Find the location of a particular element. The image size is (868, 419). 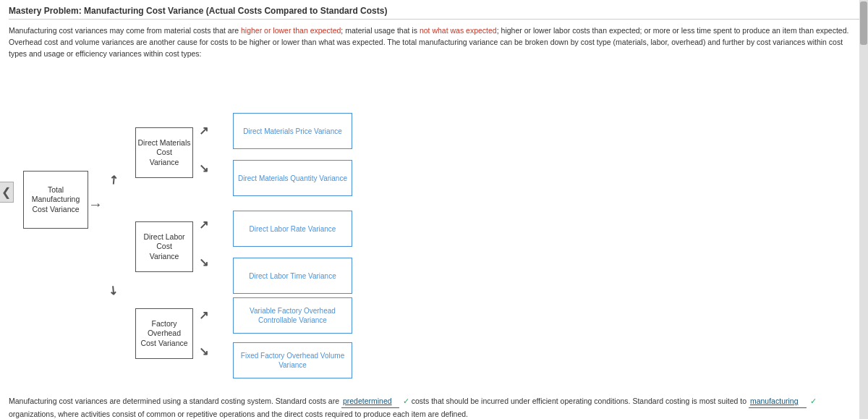

total-to-mid-arrow: → is located at coordinates (95, 204).